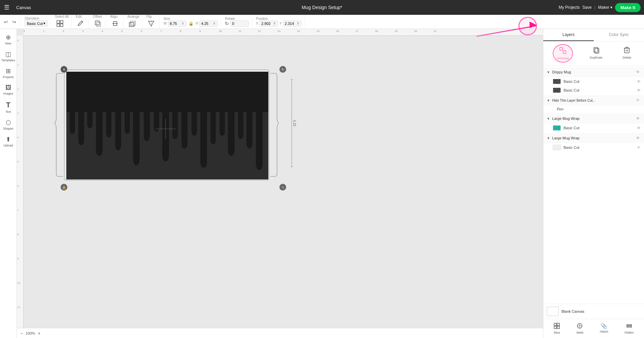  What do you see at coordinates (605, 7) in the screenshot?
I see `maker-button: Maker ▾` at bounding box center [605, 7].